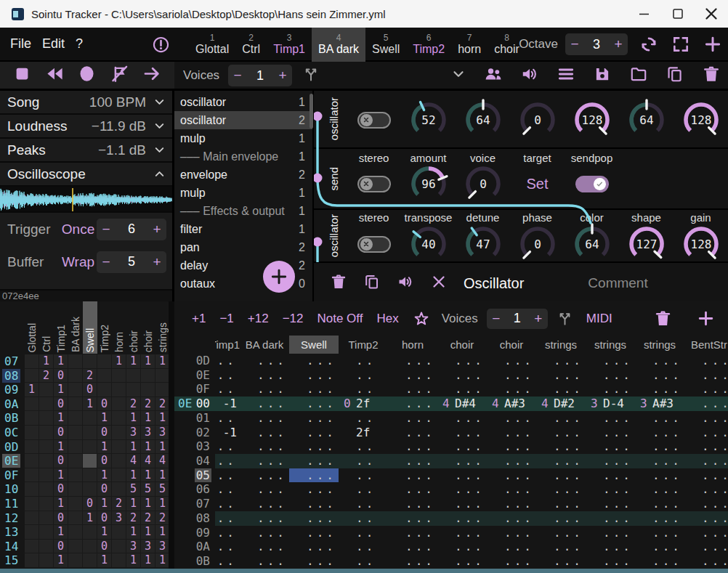 This screenshot has width=728, height=573. Describe the element at coordinates (706, 318) in the screenshot. I see `add-track-button` at that location.